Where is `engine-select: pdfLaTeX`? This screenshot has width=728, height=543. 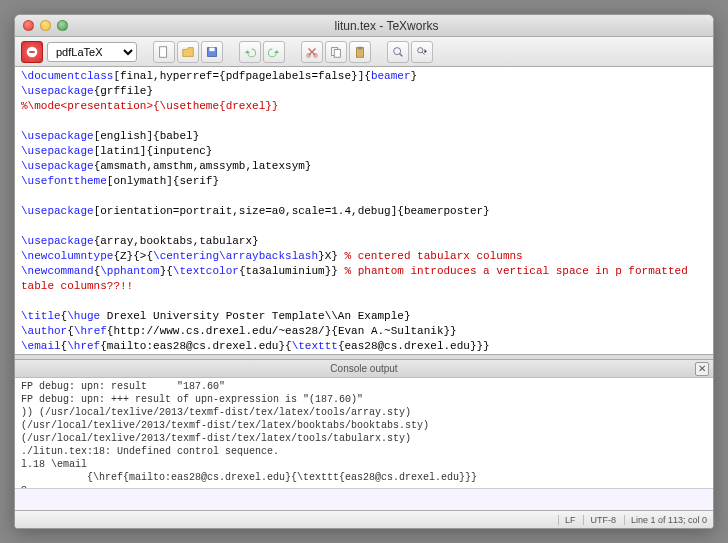 engine-select: pdfLaTeX is located at coordinates (92, 52).